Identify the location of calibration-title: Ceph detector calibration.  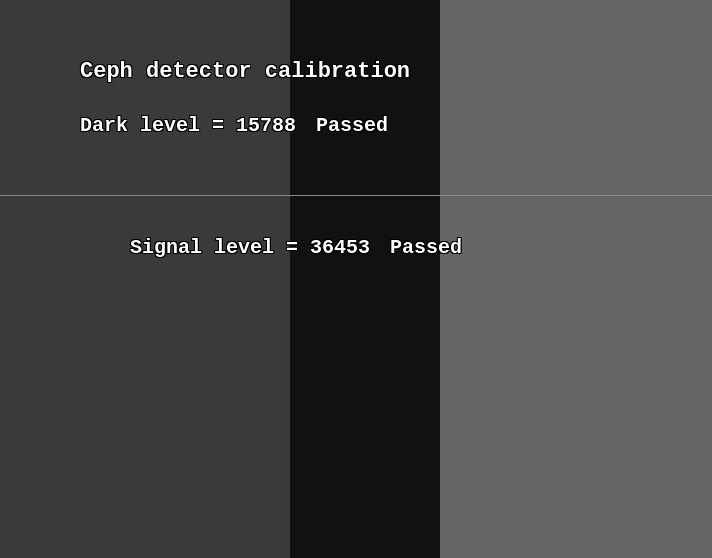
(396, 72).